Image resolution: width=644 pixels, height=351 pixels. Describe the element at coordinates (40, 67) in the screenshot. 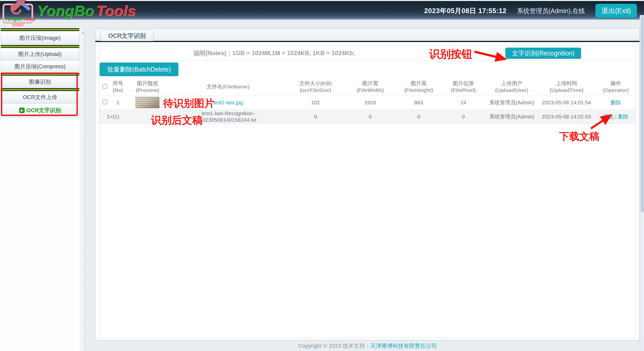

I see `sidebar-item-label: 图片压缩(Compress)` at that location.